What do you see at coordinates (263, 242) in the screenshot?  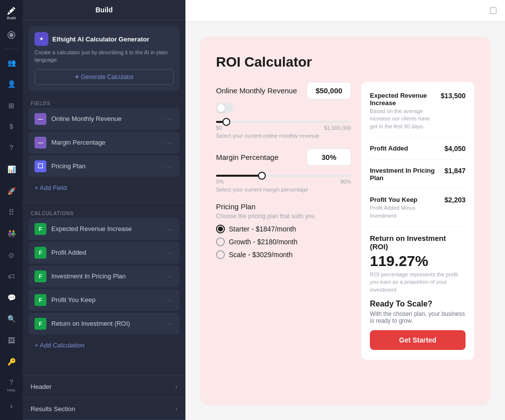 I see `radio-label-growth: Growth - $2180/month` at bounding box center [263, 242].